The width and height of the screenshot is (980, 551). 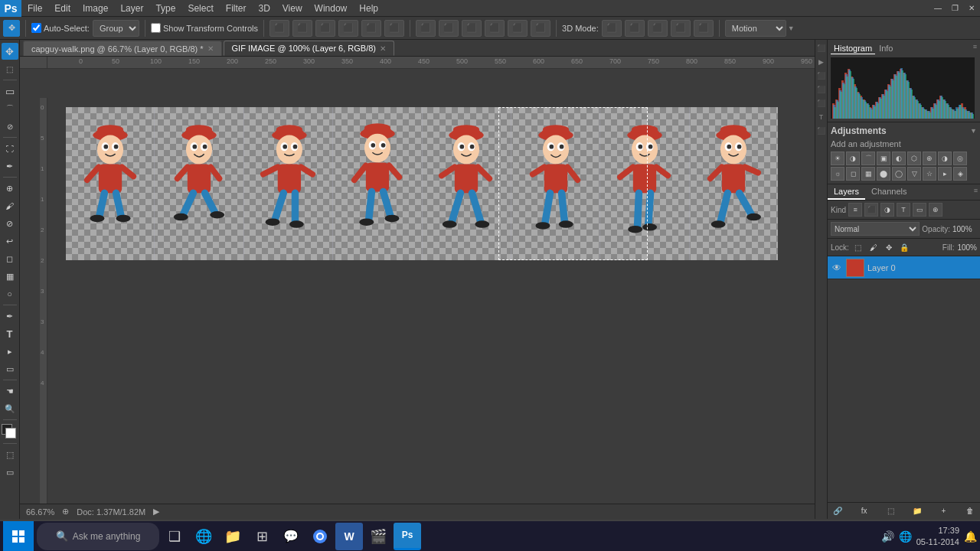 I want to click on quick-mask-tool: ⬚, so click(x=10, y=455).